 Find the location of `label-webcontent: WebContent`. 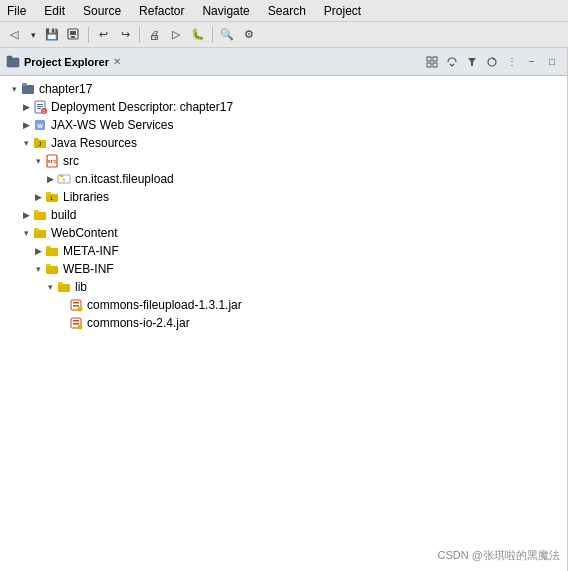

label-webcontent: WebContent is located at coordinates (84, 233).